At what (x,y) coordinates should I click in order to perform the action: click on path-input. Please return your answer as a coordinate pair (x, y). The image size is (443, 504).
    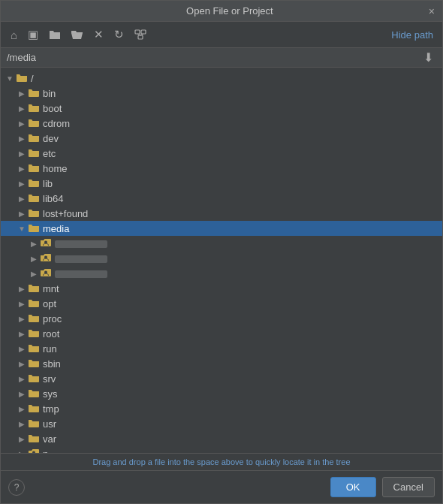
    Looking at the image, I should click on (213, 57).